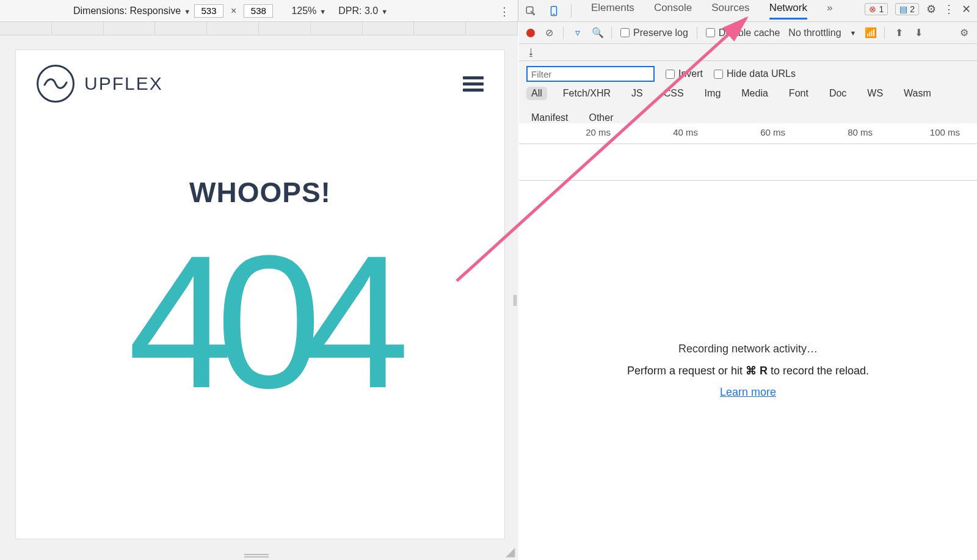 Image resolution: width=977 pixels, height=560 pixels. I want to click on waterfall-overview, so click(748, 162).